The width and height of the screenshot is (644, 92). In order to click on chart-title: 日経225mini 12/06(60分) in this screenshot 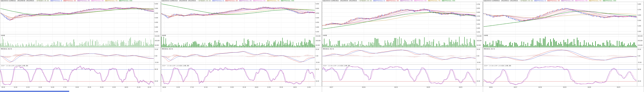, I will do `click(492, 1)`.